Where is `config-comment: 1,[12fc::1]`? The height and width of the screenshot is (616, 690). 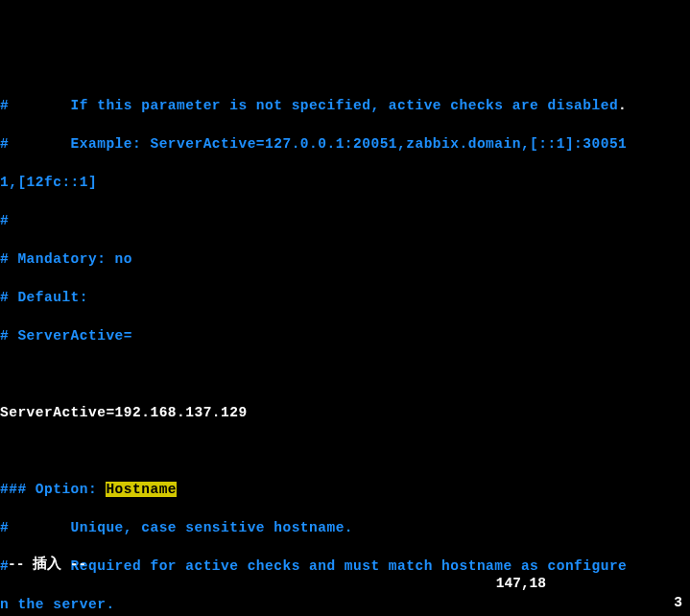 config-comment: 1,[12fc::1] is located at coordinates (48, 182).